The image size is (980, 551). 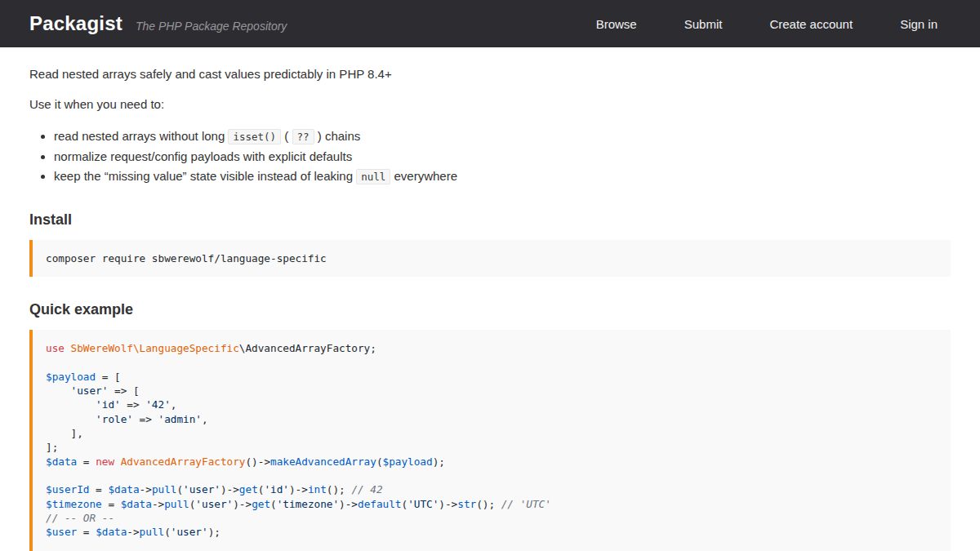 I want to click on brand-logo: Packagist, so click(x=76, y=24).